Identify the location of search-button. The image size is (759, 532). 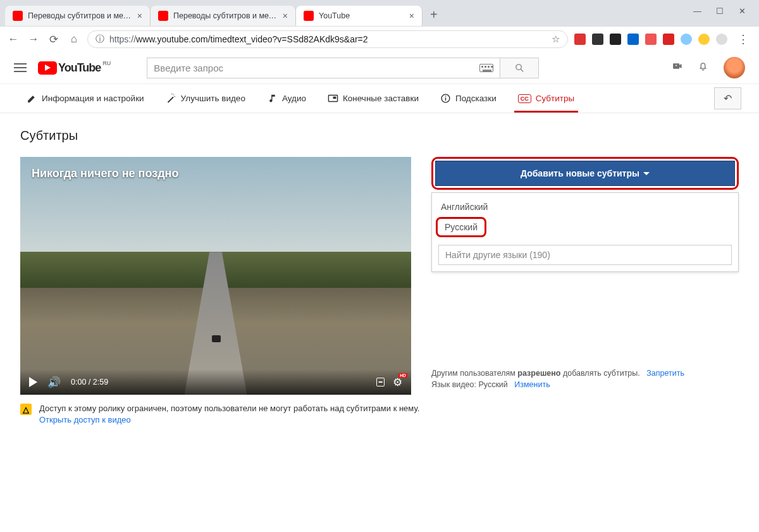
(519, 68).